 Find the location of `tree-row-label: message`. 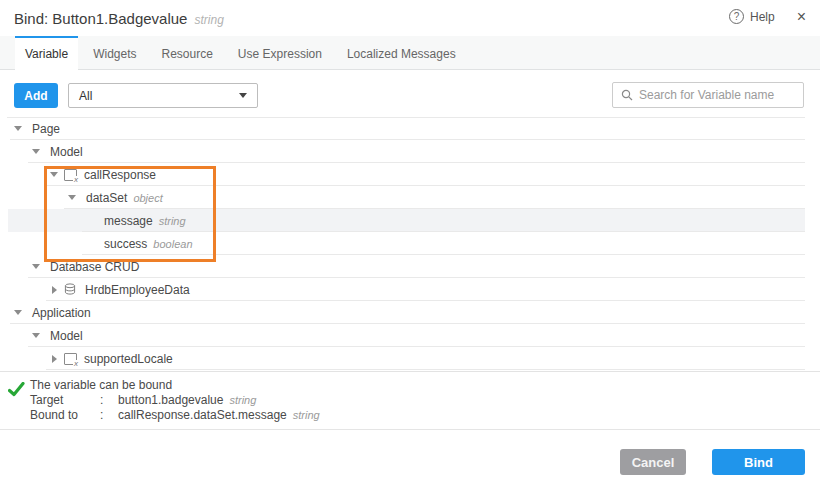

tree-row-label: message is located at coordinates (128, 221).